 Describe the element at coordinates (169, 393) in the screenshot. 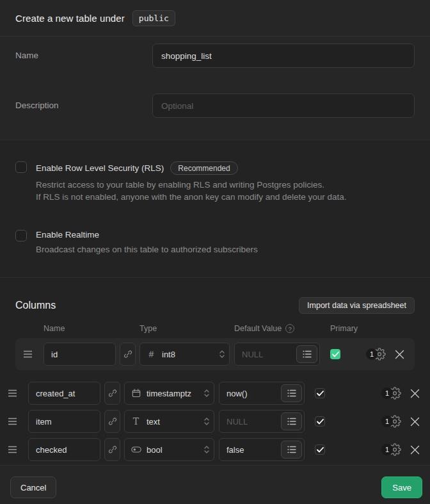

I see `column-type-select: timestamptz` at that location.